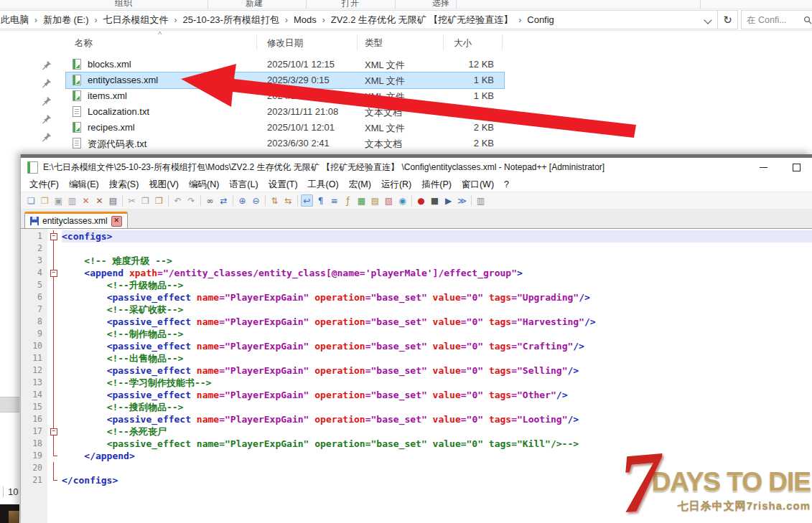 The height and width of the screenshot is (523, 812). Describe the element at coordinates (421, 201) in the screenshot. I see `macro-record-icon: ●` at that location.